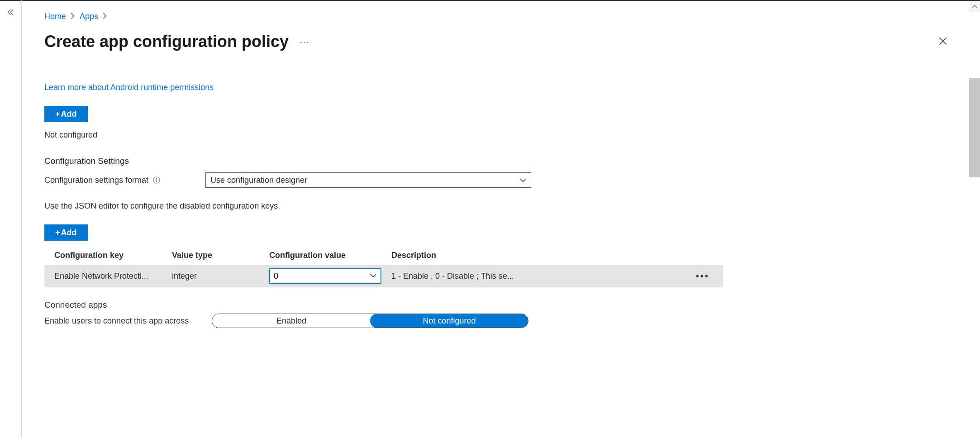 The width and height of the screenshot is (980, 438). What do you see at coordinates (975, 6) in the screenshot?
I see `scroll-up-icon` at bounding box center [975, 6].